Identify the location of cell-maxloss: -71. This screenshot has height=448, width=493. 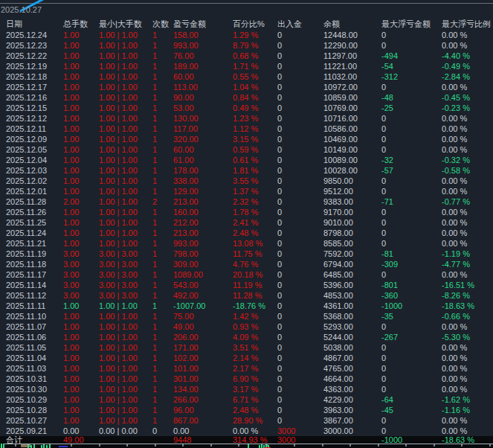
(412, 202).